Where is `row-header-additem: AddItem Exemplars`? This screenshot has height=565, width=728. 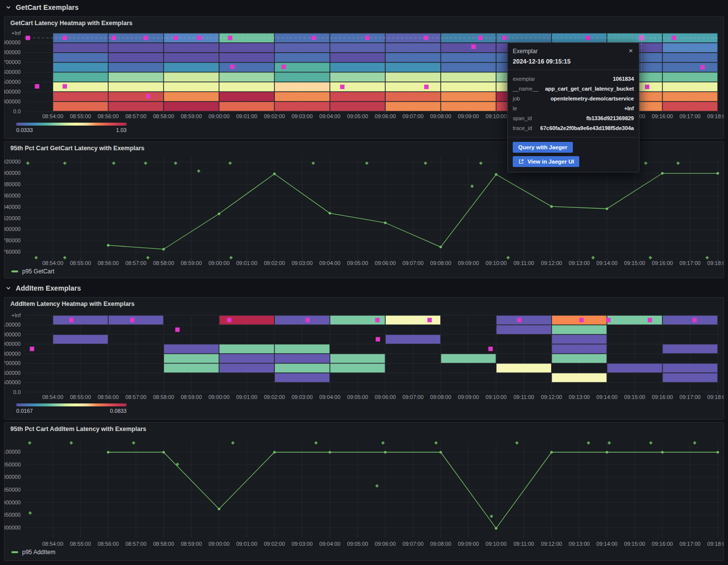 row-header-additem: AddItem Exemplars is located at coordinates (364, 288).